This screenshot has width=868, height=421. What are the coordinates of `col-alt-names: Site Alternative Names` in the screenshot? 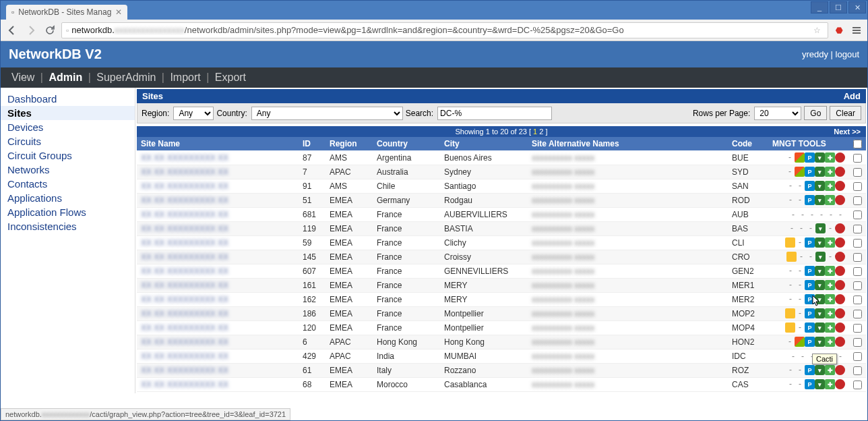 It's located at (628, 144).